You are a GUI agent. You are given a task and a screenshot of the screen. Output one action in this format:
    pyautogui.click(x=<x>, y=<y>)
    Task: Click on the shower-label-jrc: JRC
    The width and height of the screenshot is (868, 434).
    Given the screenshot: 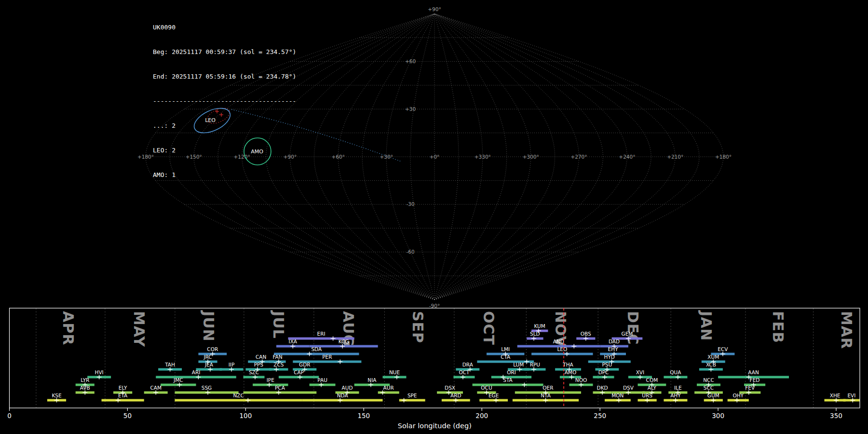 What is the action you would take?
    pyautogui.click(x=207, y=357)
    